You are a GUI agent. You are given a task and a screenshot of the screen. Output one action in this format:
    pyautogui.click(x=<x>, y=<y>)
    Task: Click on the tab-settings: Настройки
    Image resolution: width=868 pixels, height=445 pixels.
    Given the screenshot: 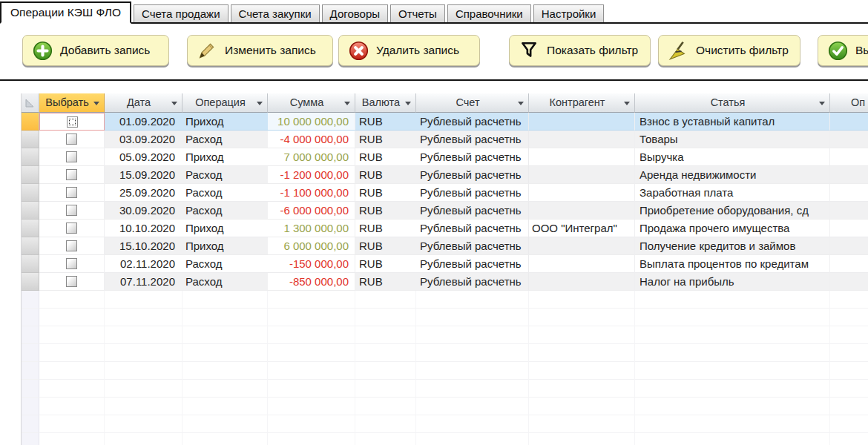 What is the action you would take?
    pyautogui.click(x=569, y=13)
    